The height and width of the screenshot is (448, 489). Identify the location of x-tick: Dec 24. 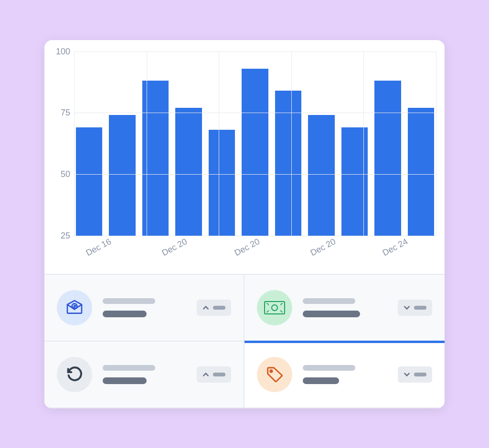
(395, 247).